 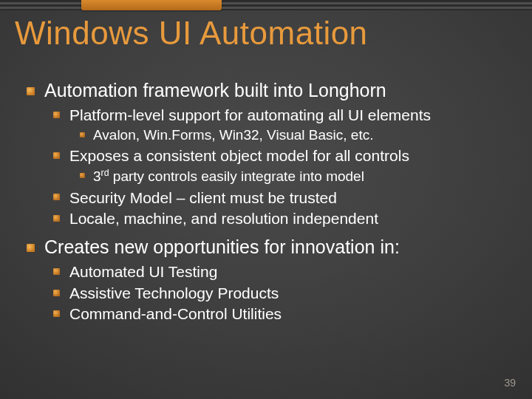 I want to click on text-fragment: 3, so click(x=98, y=176).